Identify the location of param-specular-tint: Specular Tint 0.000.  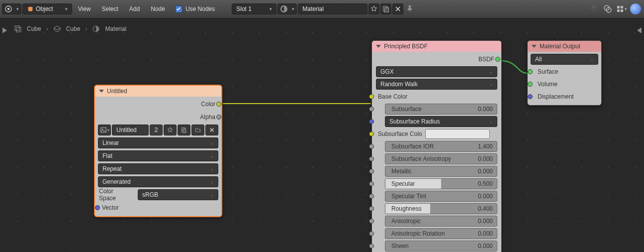
(441, 196).